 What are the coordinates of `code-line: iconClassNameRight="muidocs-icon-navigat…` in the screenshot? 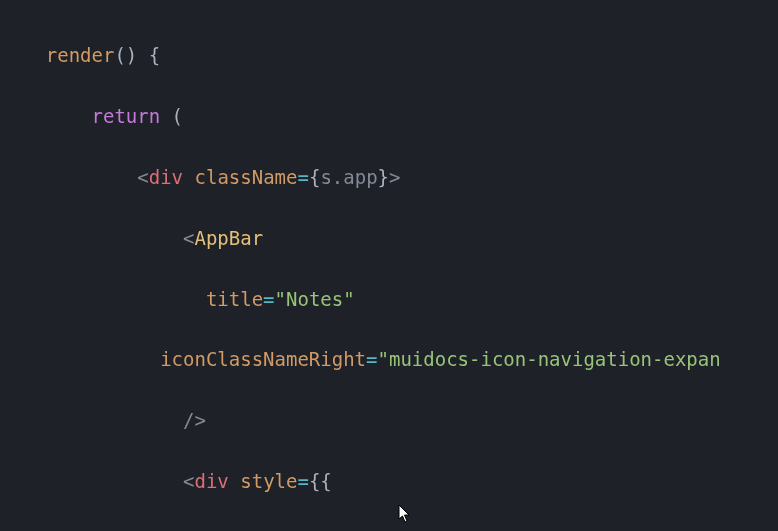 It's located at (389, 359).